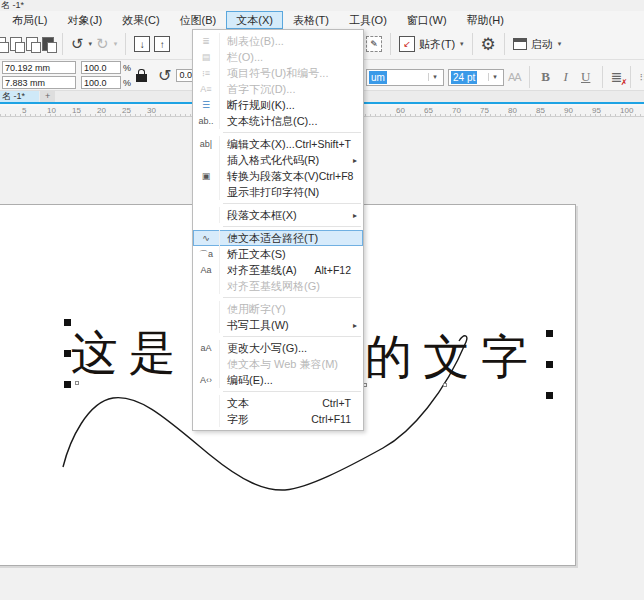 This screenshot has width=644, height=600. Describe the element at coordinates (206, 57) in the screenshot. I see `columns-icon: ▤` at that location.